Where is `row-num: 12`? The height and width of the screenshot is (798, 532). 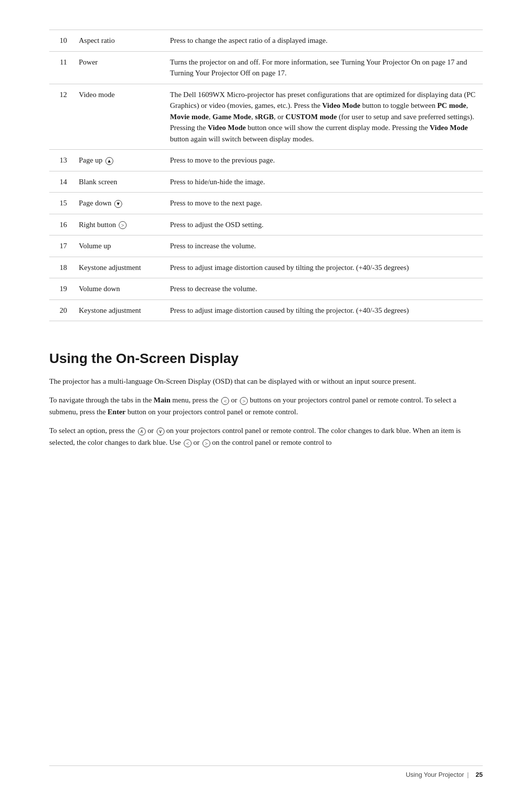 row-num: 12 is located at coordinates (61, 117).